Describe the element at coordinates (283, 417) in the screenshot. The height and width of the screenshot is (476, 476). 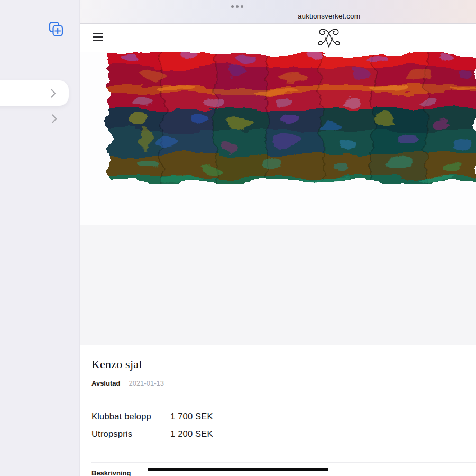
I see `table-row-hammer-price: Klubbat belopp 1 700 SEK` at that location.